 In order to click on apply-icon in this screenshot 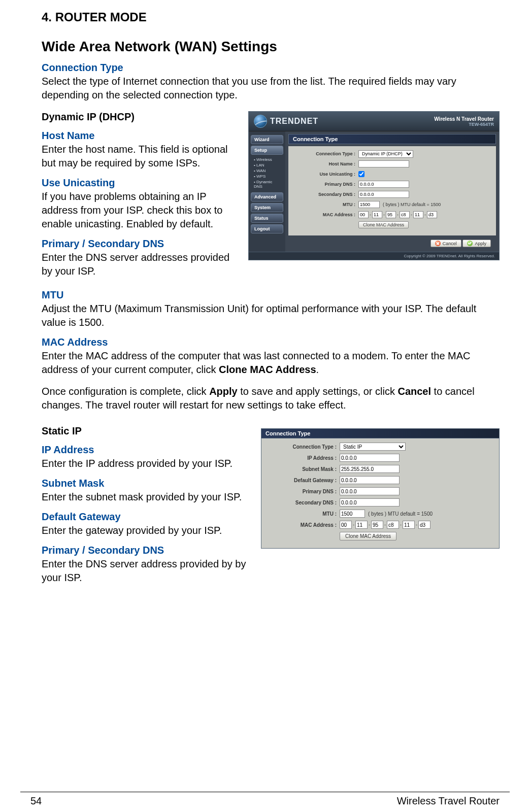, I will do `click(470, 244)`.